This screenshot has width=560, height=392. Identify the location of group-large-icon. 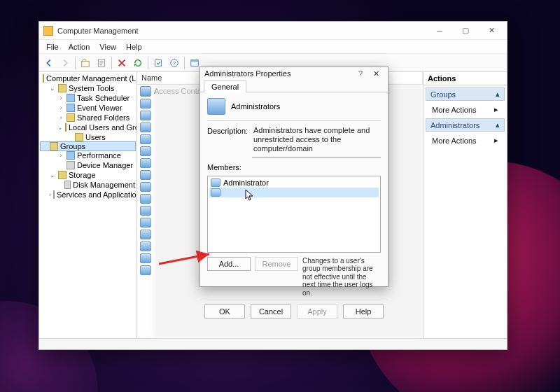
(216, 106).